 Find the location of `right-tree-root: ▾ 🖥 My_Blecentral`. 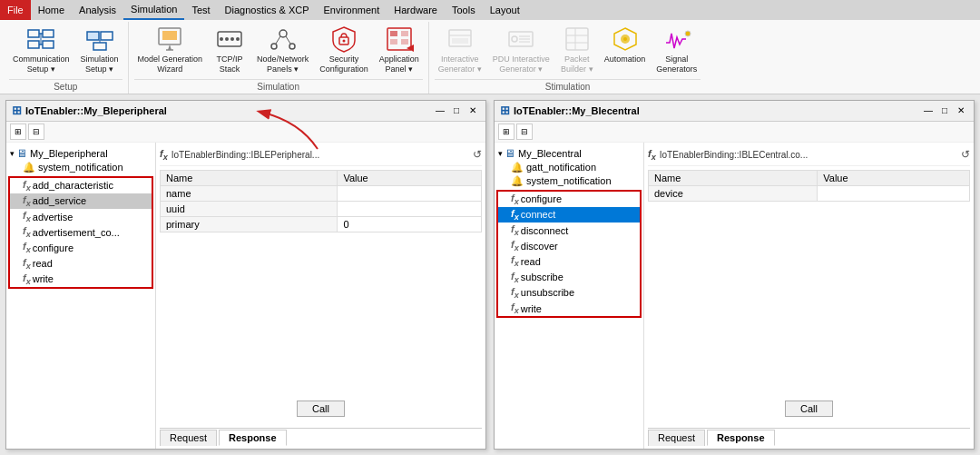

right-tree-root: ▾ 🖥 My_Blecentral is located at coordinates (569, 153).